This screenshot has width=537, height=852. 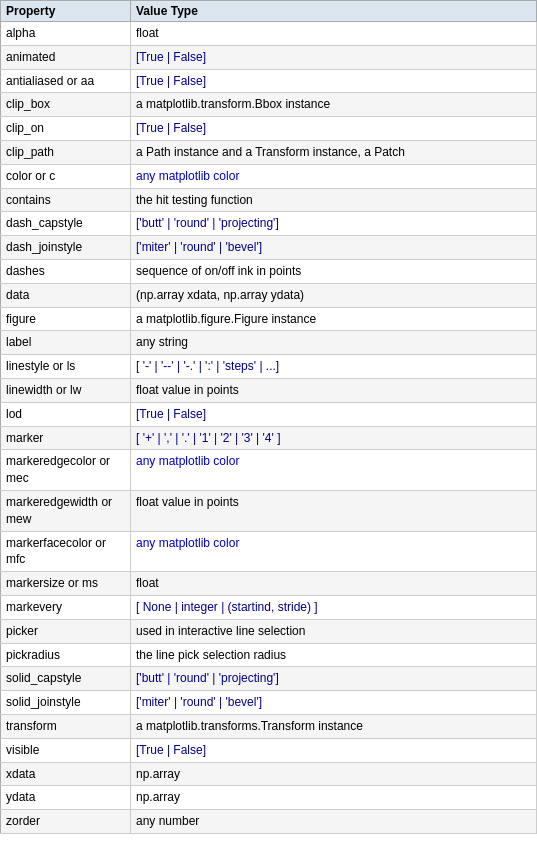 I want to click on value-type-cell: [ None | integer | (startind, stride) ], so click(x=334, y=607).